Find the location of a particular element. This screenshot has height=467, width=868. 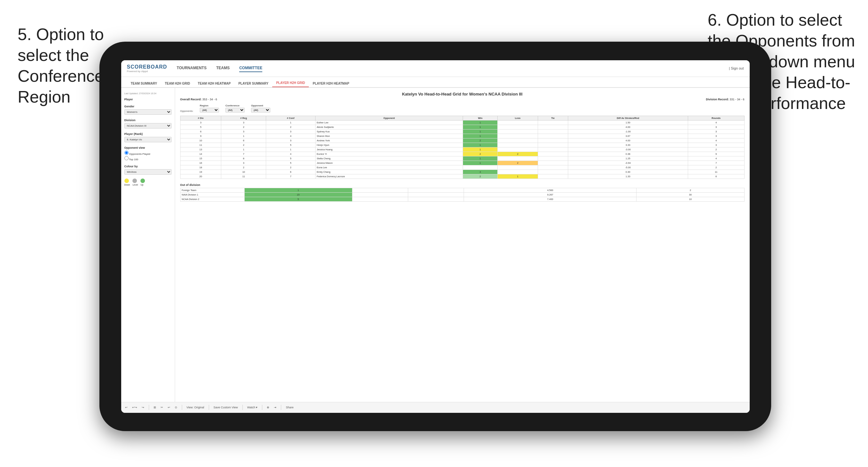

cell-diff: 4.00 is located at coordinates (628, 140).